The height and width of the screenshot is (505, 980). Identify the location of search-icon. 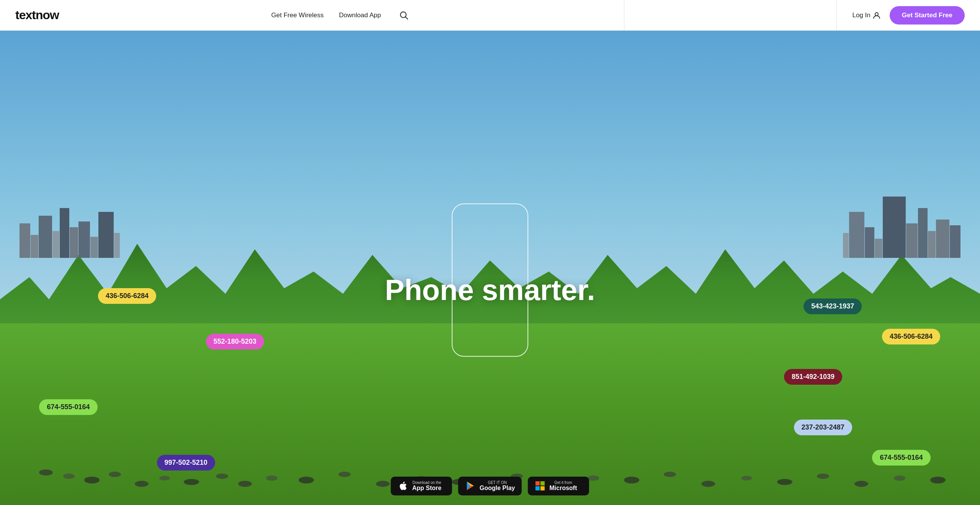
(404, 15).